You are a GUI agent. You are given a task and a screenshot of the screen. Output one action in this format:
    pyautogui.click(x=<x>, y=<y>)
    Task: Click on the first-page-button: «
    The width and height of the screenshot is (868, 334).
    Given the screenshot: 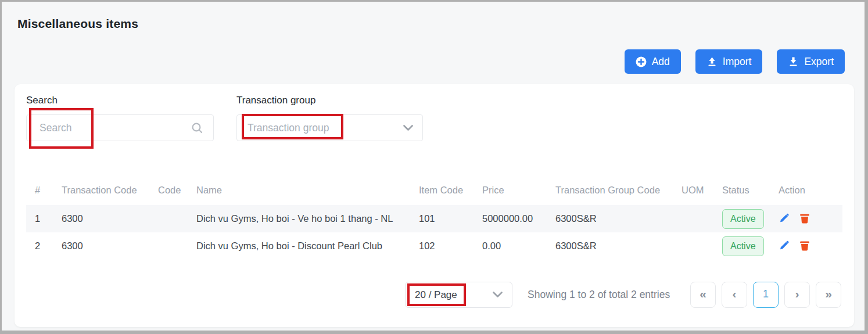 What is the action you would take?
    pyautogui.click(x=703, y=295)
    